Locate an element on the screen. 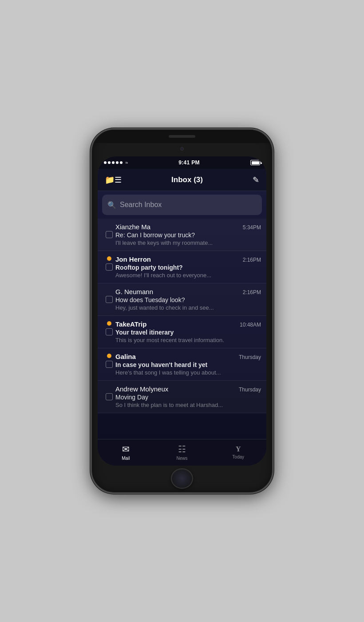 This screenshot has height=622, width=364. email-subject-2: Rooftop party tonight? is located at coordinates (188, 267).